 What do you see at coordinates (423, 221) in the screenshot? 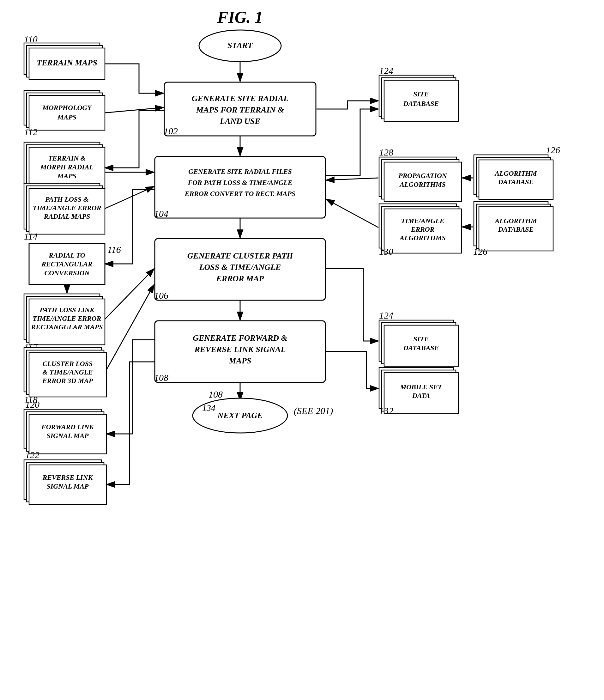
I see `time-angle-l1: TIME/ANGLE` at bounding box center [423, 221].